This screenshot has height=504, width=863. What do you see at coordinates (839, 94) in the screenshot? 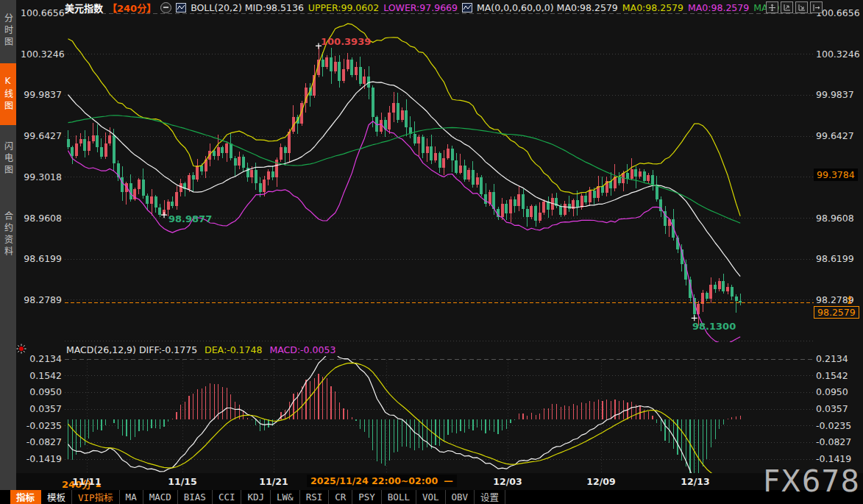
I see `price-axis-label-right: 99.9837` at bounding box center [839, 94].